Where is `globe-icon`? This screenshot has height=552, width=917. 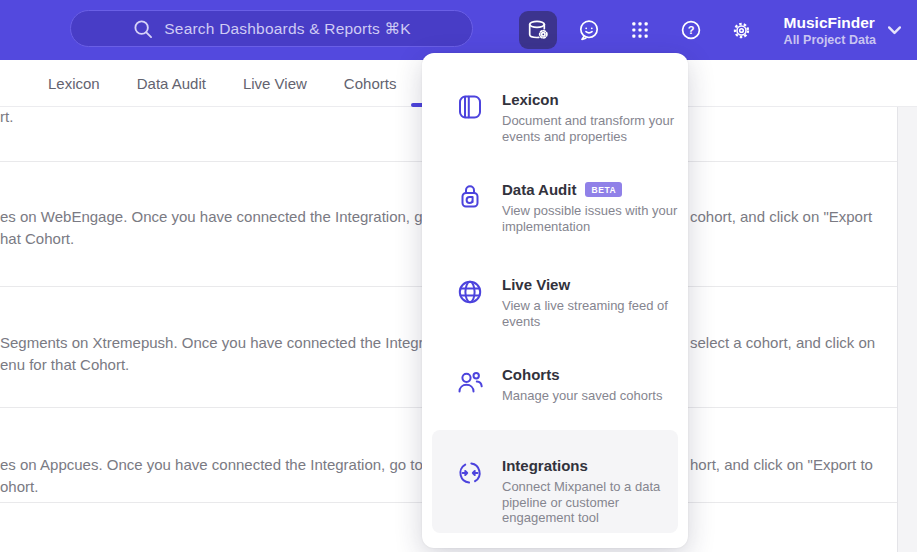
globe-icon is located at coordinates (470, 292).